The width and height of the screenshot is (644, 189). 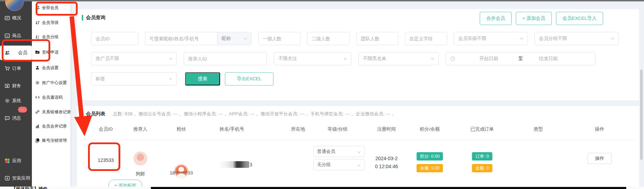 What do you see at coordinates (37, 97) in the screenshot?
I see `code-icon` at bounding box center [37, 97].